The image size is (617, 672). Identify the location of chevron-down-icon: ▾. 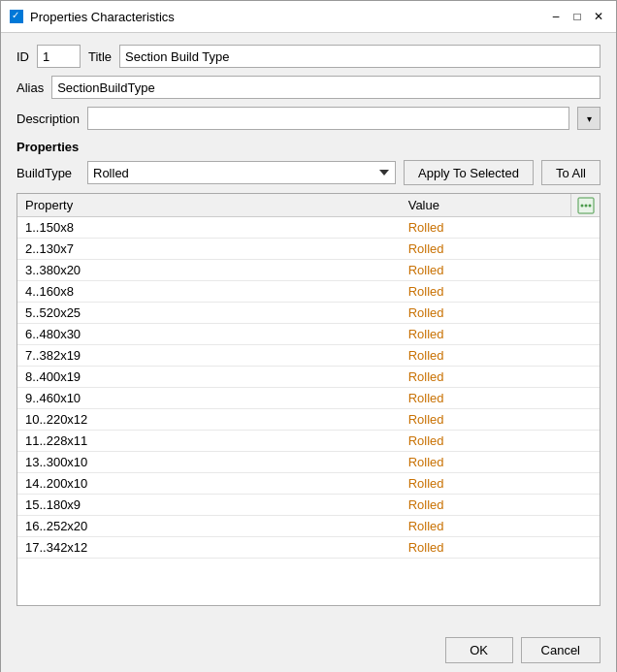
(590, 118).